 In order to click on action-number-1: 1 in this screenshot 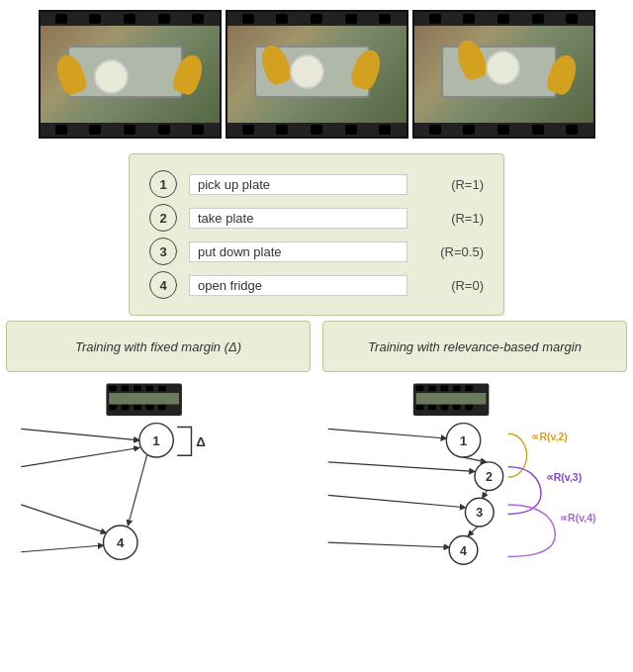, I will do `click(163, 184)`.